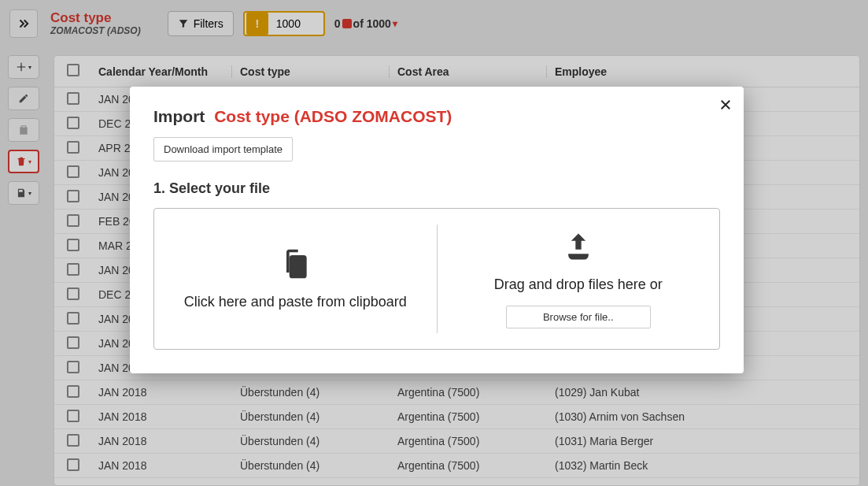 Image resolution: width=868 pixels, height=486 pixels. What do you see at coordinates (21, 193) in the screenshot?
I see `save-icon` at bounding box center [21, 193].